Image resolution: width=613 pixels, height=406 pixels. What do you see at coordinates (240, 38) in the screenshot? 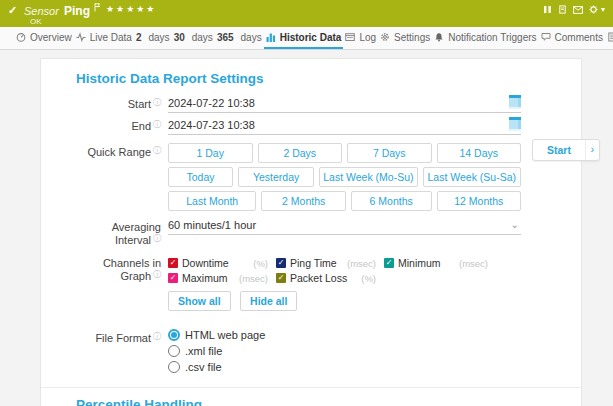
I see `tab-365-days: 365 days` at bounding box center [240, 38].